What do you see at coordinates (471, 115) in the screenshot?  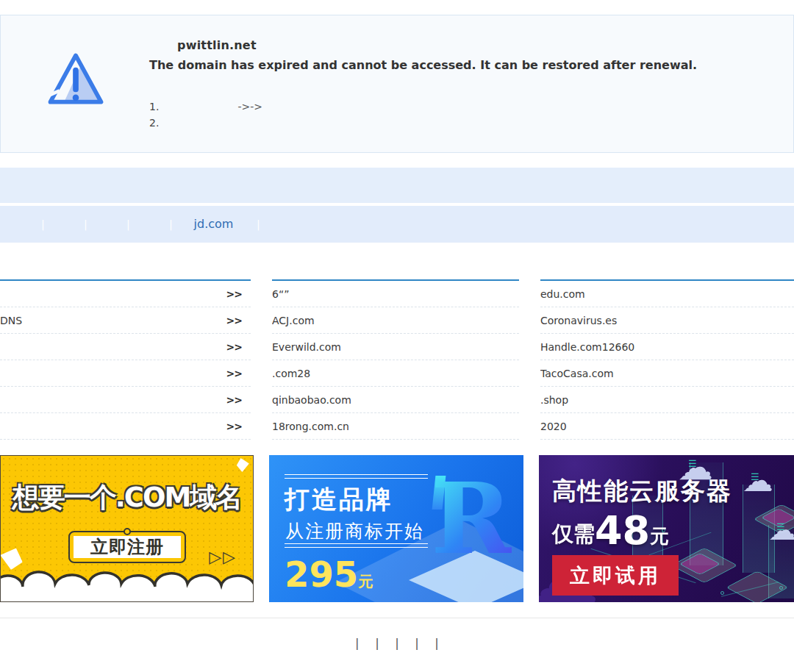 I see `notice-steps: 1. ->-> 2.` at bounding box center [471, 115].